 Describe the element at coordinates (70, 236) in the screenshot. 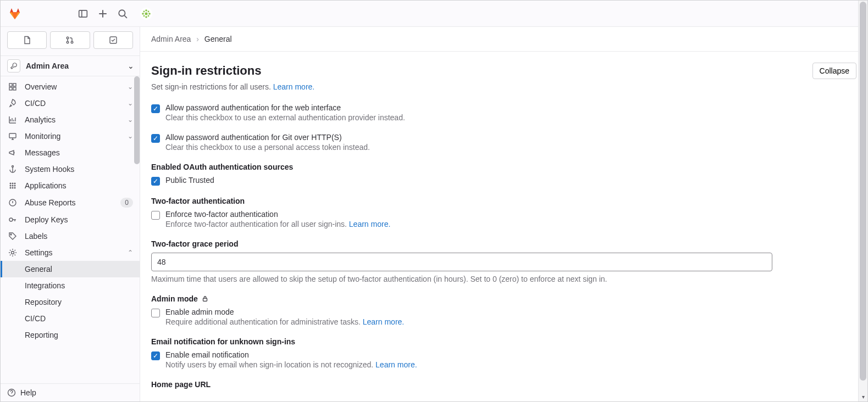

I see `sidebar-item-labels: Labels` at that location.